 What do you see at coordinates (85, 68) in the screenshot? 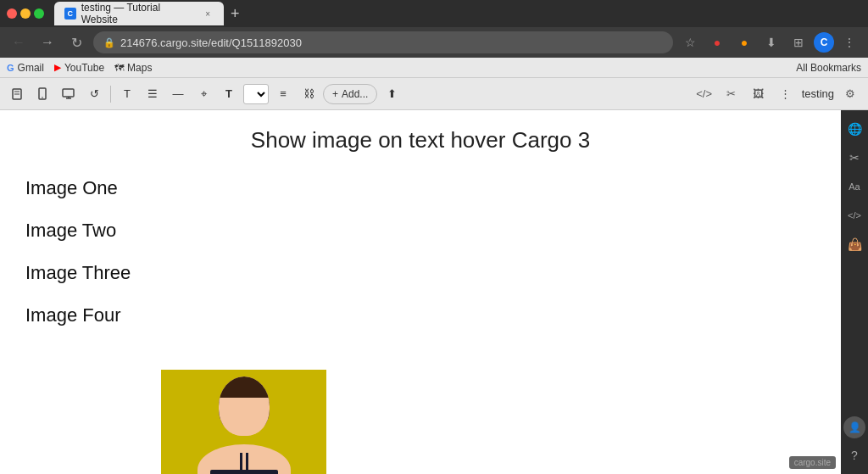
I see `youtube-label: YouTube` at bounding box center [85, 68].